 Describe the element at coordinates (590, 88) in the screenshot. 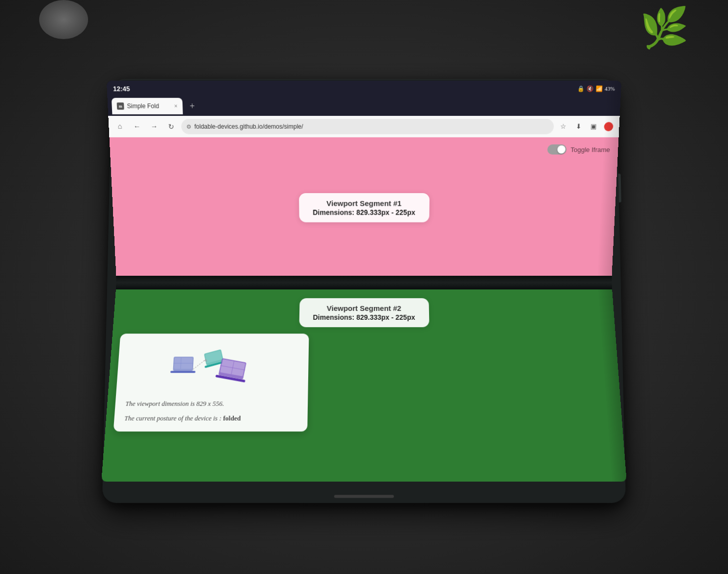

I see `mute-icon: 🔇` at that location.